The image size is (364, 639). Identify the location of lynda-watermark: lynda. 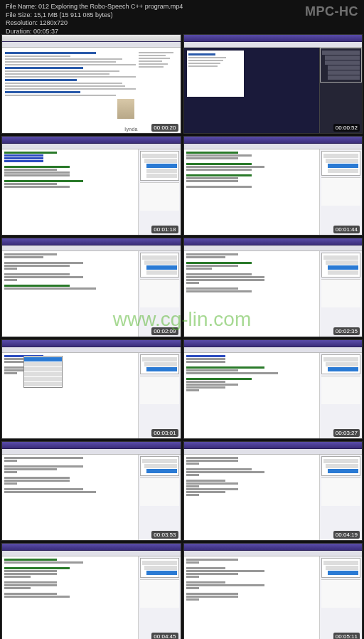
(131, 130).